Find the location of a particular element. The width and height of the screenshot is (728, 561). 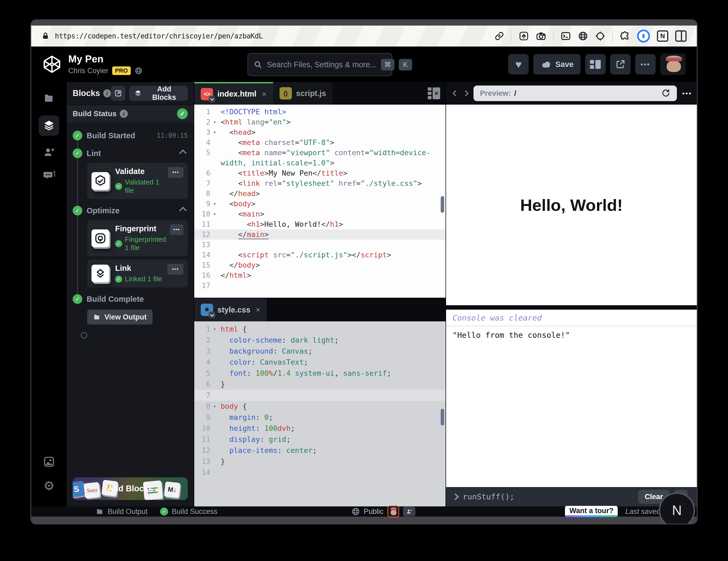

code-line: 13} is located at coordinates (320, 461).